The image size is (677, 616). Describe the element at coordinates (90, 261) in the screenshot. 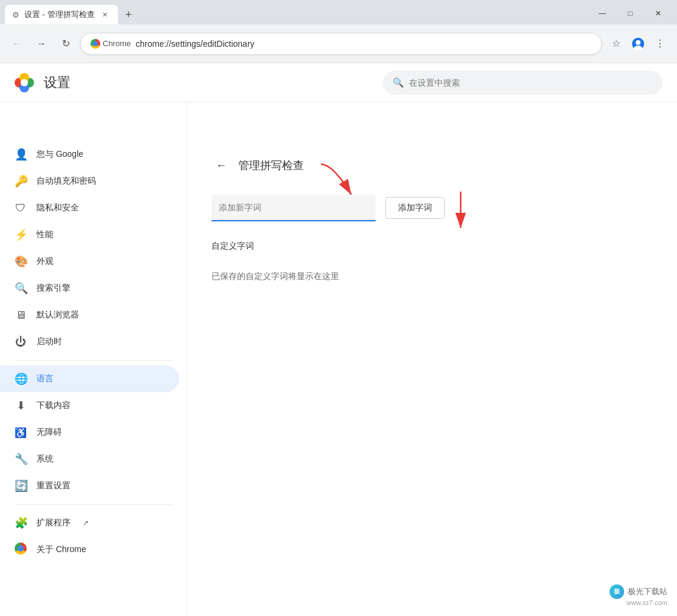

I see `sidebar-item-appearance: 🎨 外观` at that location.